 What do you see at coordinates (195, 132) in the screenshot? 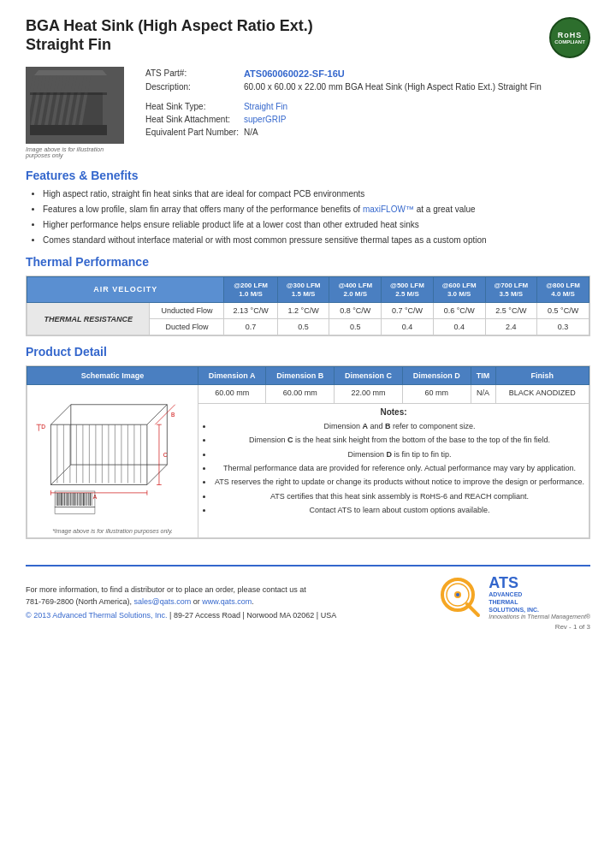
I see `equiv-part-label: Equivalent Part Number:` at bounding box center [195, 132].